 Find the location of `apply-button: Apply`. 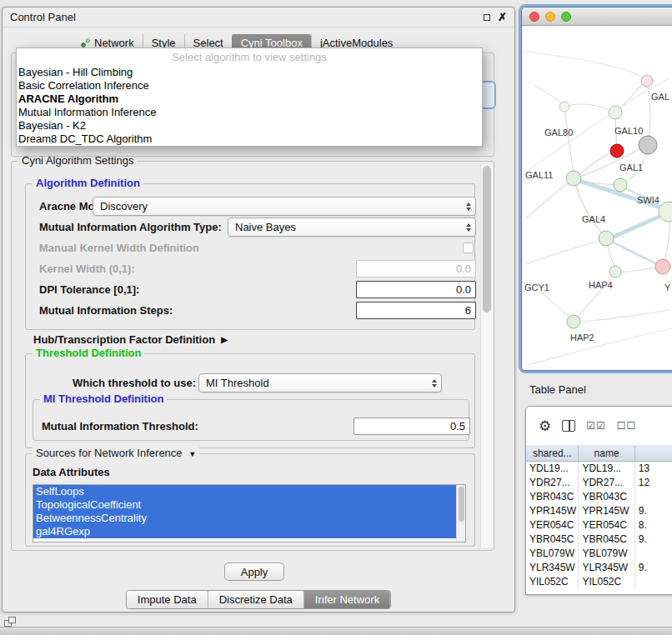

apply-button: Apply is located at coordinates (254, 572).